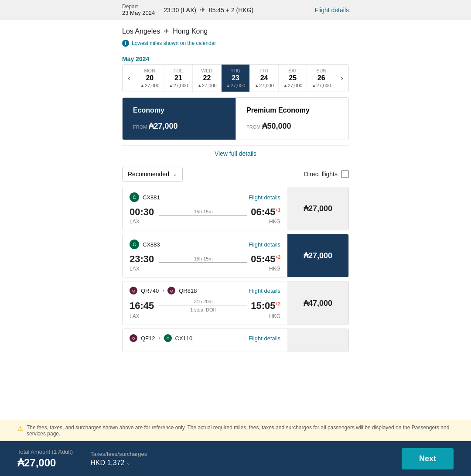  I want to click on view-full-details-button: View full details, so click(236, 154).